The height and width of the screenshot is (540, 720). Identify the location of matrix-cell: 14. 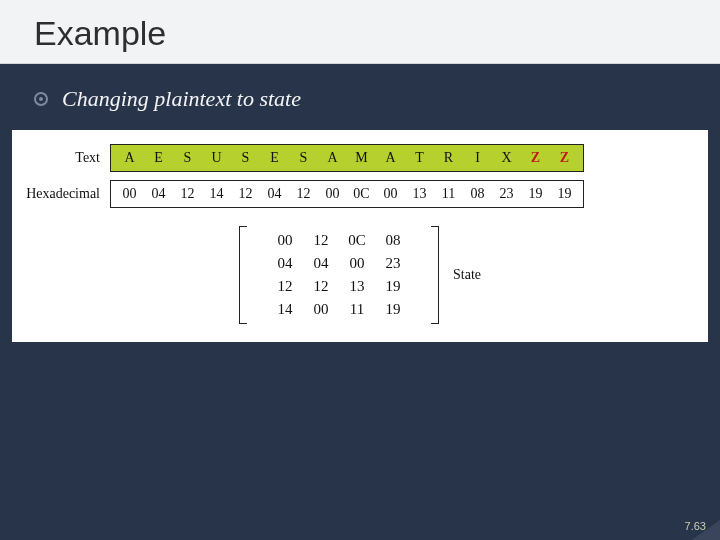
(285, 310).